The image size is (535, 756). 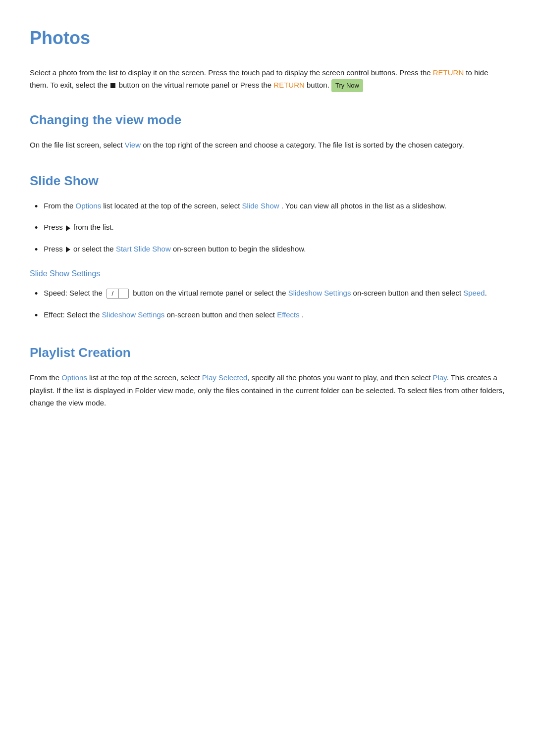 I want to click on try-now-badge: Try Now, so click(x=347, y=86).